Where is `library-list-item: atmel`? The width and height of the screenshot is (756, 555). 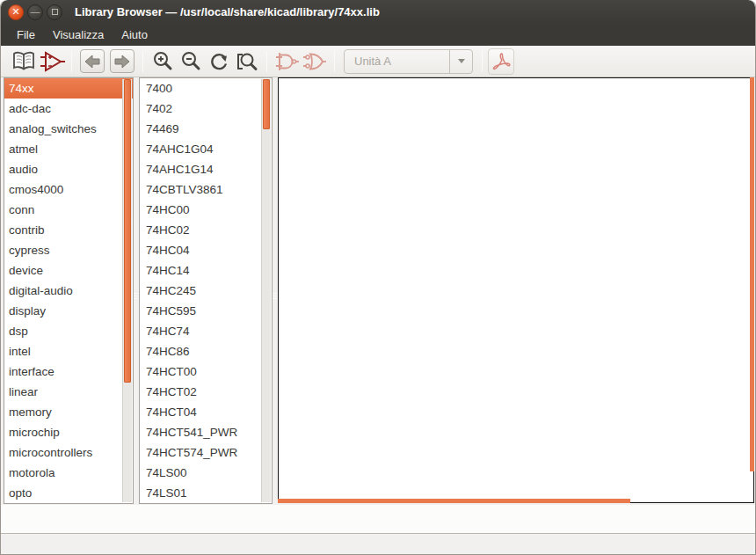 library-list-item: atmel is located at coordinates (69, 150).